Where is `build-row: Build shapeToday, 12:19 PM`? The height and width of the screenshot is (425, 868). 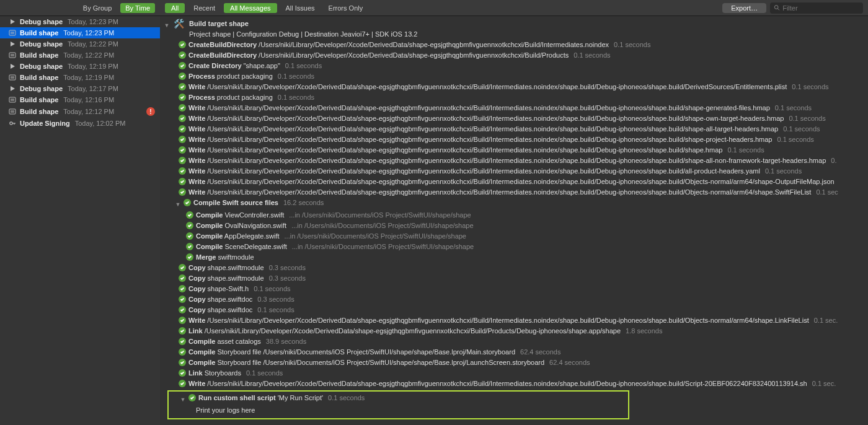 build-row: Build shapeToday, 12:19 PM is located at coordinates (80, 77).